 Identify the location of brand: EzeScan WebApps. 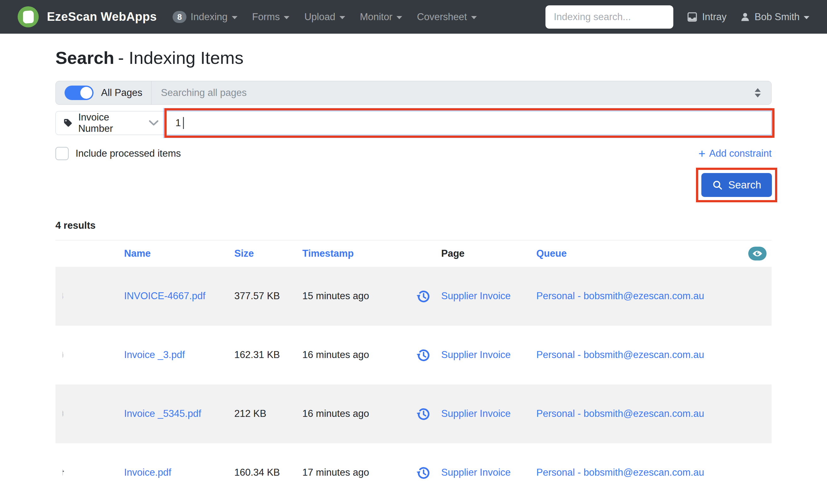
(87, 17).